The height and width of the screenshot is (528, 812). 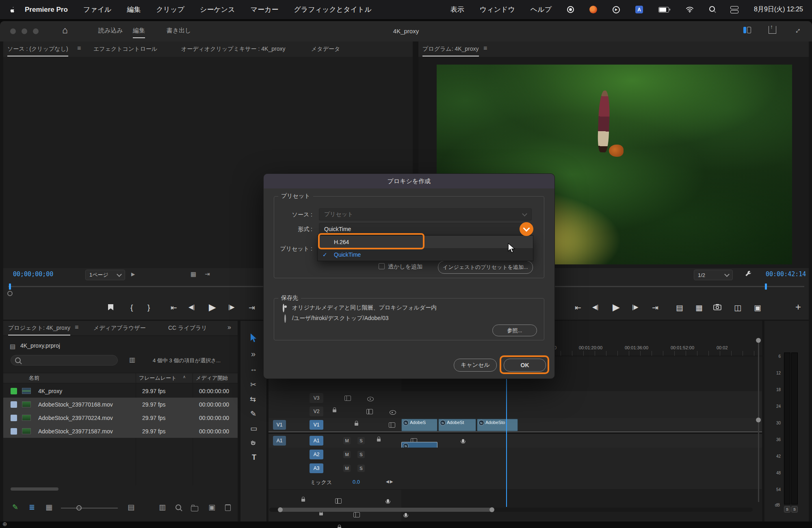 What do you see at coordinates (233, 49) in the screenshot?
I see `tab-audio-clip-mixer: オーディオクリップミキサー : 4K_proxy` at bounding box center [233, 49].